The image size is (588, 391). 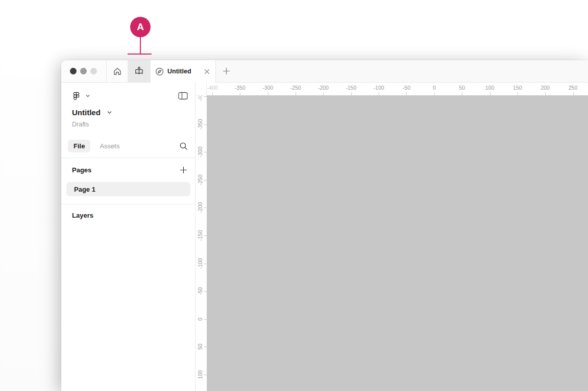 I want to click on file-title-row: Untitled, so click(x=92, y=112).